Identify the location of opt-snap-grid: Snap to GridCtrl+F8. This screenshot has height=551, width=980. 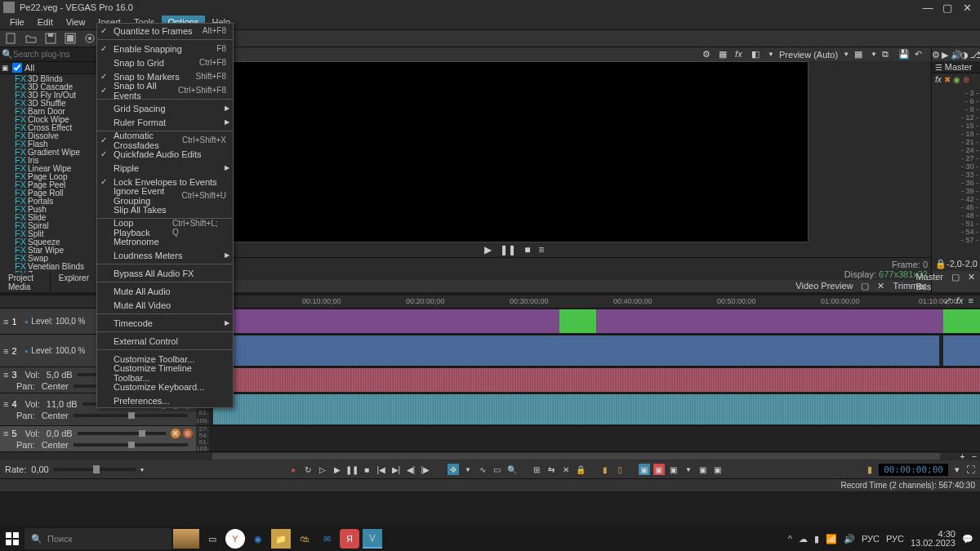
(165, 62).